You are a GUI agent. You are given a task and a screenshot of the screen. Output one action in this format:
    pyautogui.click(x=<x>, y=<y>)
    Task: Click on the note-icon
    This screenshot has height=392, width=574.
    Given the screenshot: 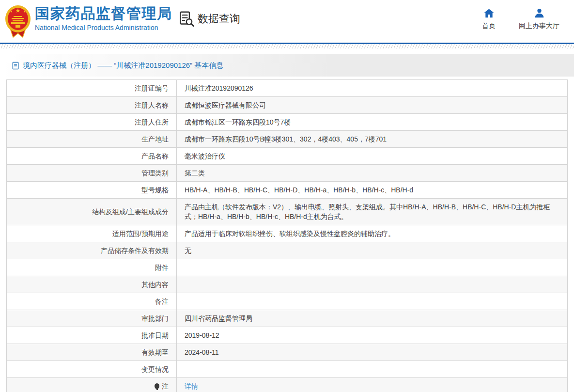 What is the action you would take?
    pyautogui.click(x=157, y=386)
    